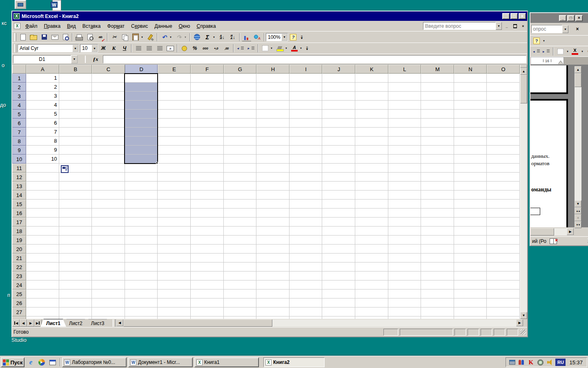 This screenshot has height=368, width=588. What do you see at coordinates (405, 141) in the screenshot?
I see `cell-L8` at bounding box center [405, 141].